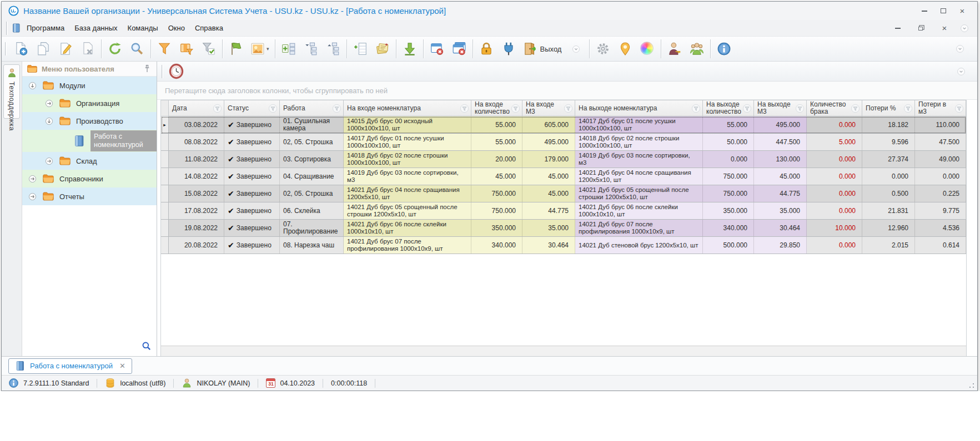  What do you see at coordinates (312, 211) in the screenshot?
I see `cell-work: 06. Склейка` at bounding box center [312, 211].